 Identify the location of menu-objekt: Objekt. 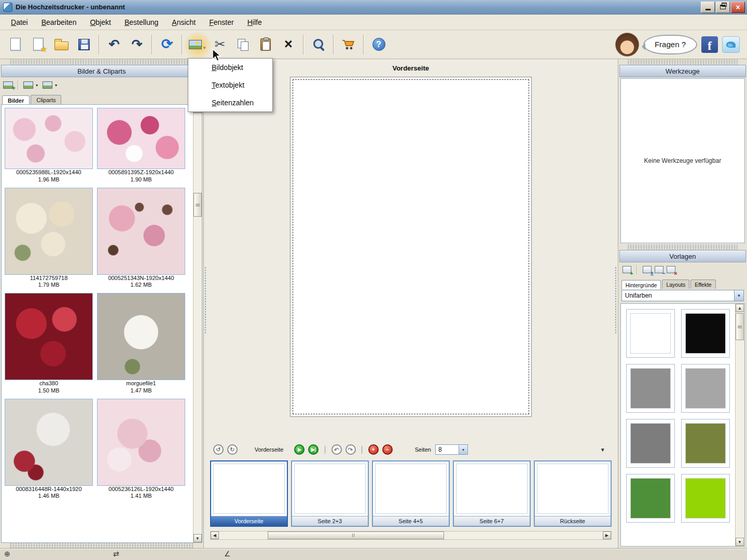
(100, 22).